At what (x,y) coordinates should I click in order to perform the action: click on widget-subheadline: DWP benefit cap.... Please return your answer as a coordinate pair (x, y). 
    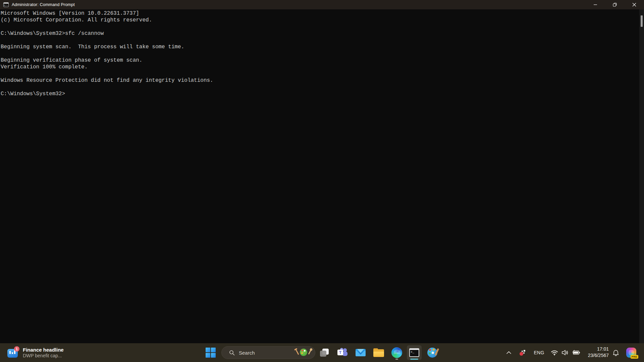
    Looking at the image, I should click on (43, 356).